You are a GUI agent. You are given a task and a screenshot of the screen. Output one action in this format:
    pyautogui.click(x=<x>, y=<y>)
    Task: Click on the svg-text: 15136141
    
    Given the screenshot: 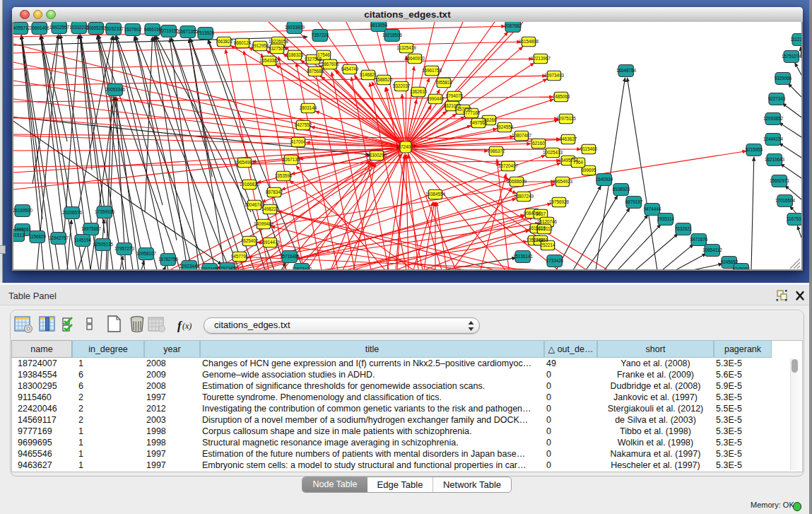 What is the action you would take?
    pyautogui.click(x=523, y=256)
    